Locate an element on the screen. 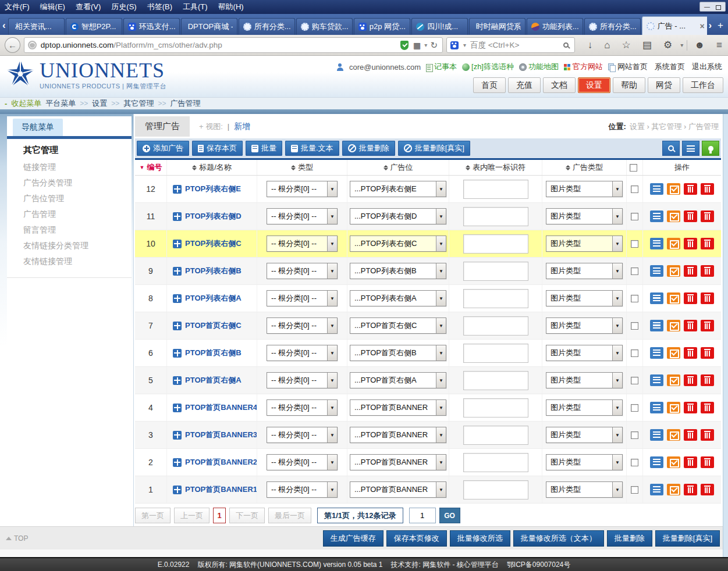 This screenshot has height=571, width=728. header-nav-button: 文档 is located at coordinates (559, 85).